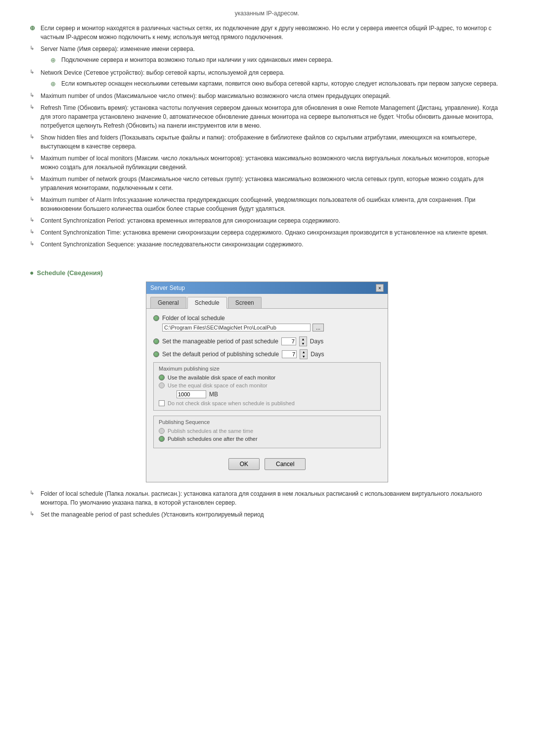 This screenshot has height=756, width=534. What do you see at coordinates (285, 464) in the screenshot?
I see `cancel-button: Cancel` at bounding box center [285, 464].